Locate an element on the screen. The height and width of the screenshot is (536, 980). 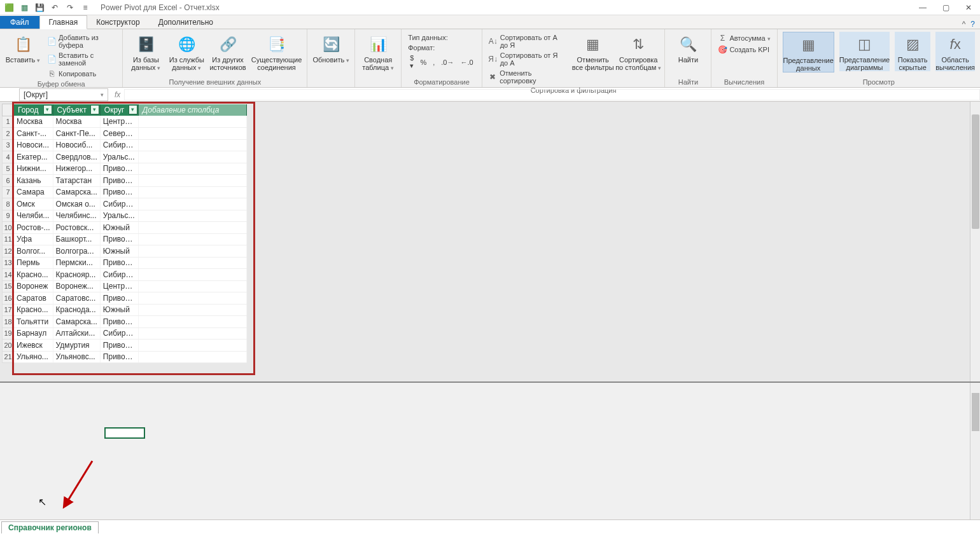
paste-from-buffer: 📄Добавить из буфера is located at coordinates (81, 41).